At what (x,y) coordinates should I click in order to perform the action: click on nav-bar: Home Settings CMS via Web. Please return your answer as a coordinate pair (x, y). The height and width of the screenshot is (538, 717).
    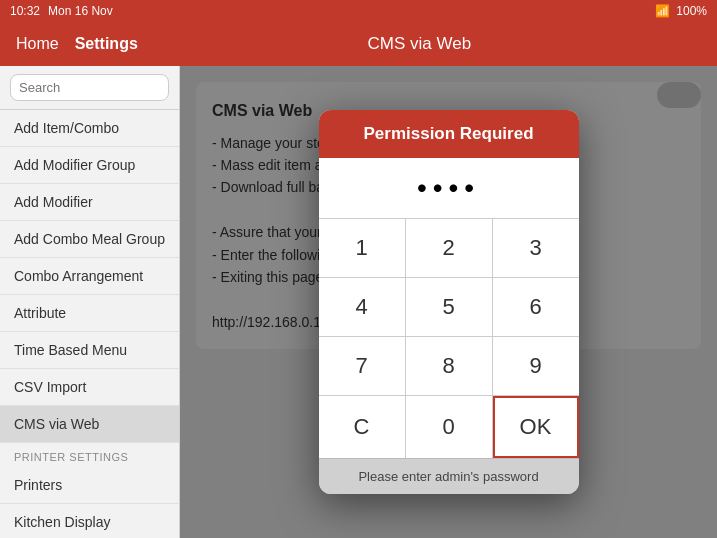
    Looking at the image, I should click on (358, 44).